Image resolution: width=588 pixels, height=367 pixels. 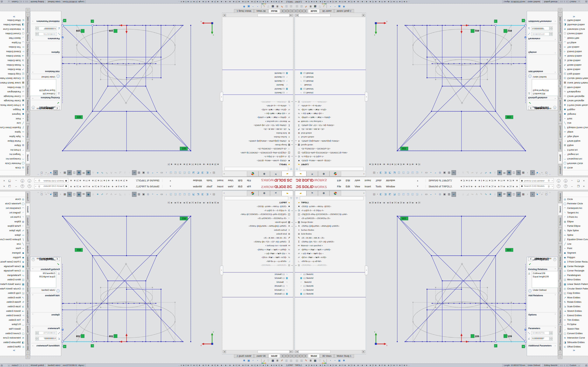 What do you see at coordinates (28, 317) in the screenshot?
I see `command-tab: Data Migration` at bounding box center [28, 317].